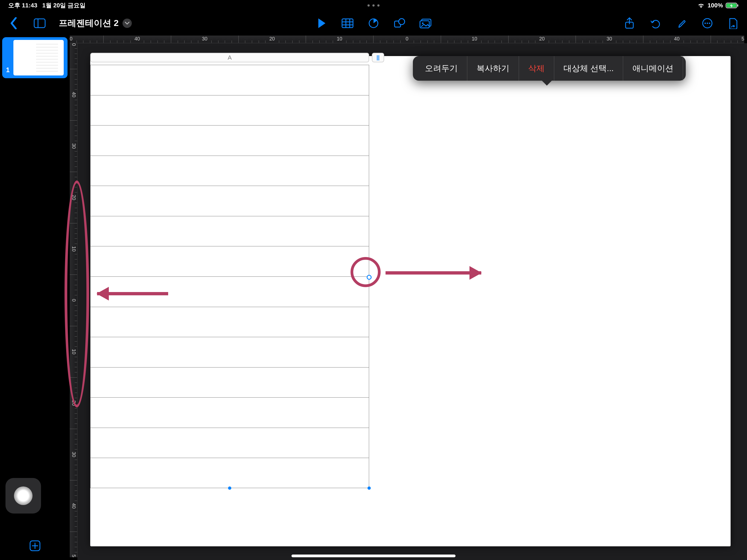  I want to click on vertical-ruler: 504030201001020304050, so click(74, 300).